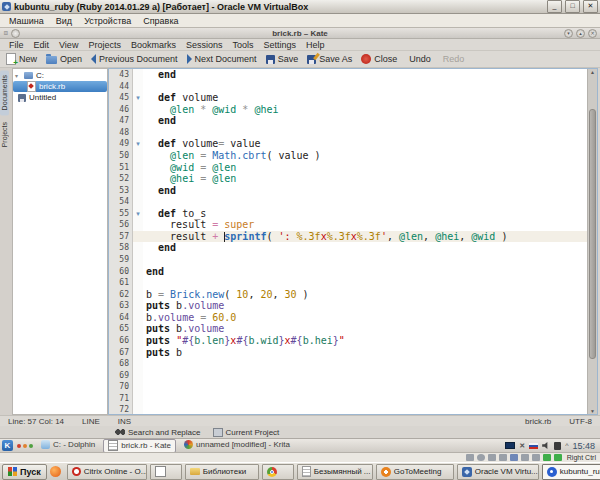 The width and height of the screenshot is (600, 480). What do you see at coordinates (108, 21) in the screenshot?
I see `host-menu-устройства: Устройства` at bounding box center [108, 21].